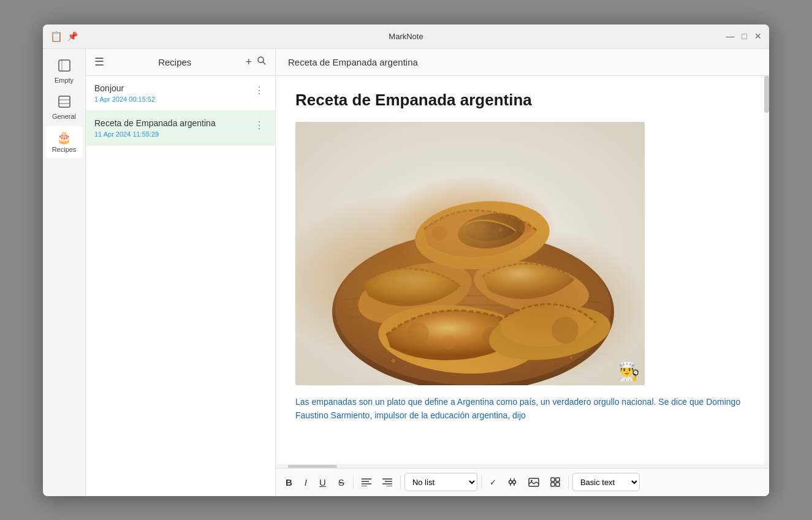 This screenshot has height=520, width=812. What do you see at coordinates (745, 36) in the screenshot?
I see `maximize-button: □` at bounding box center [745, 36].